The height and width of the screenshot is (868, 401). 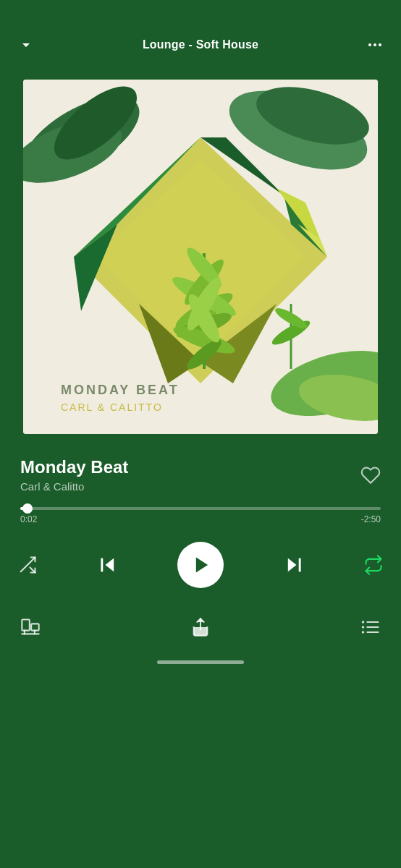 What do you see at coordinates (200, 519) in the screenshot?
I see `time-row: 0:02 -2:50` at bounding box center [200, 519].